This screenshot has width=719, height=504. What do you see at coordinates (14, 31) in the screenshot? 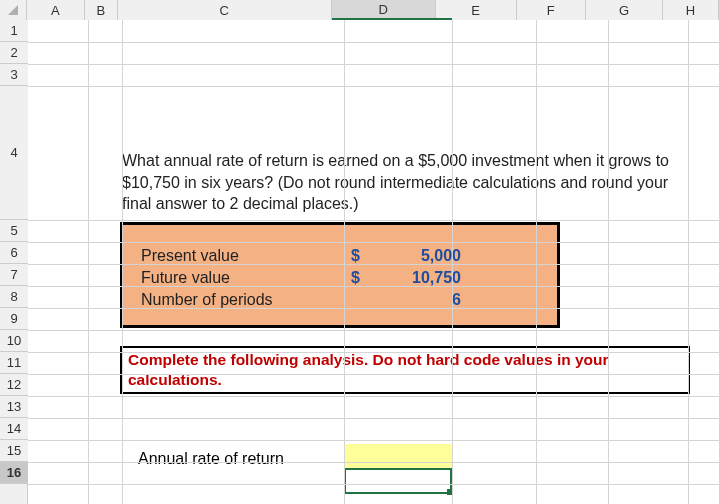
I see `row-header-1: 1` at bounding box center [14, 31].